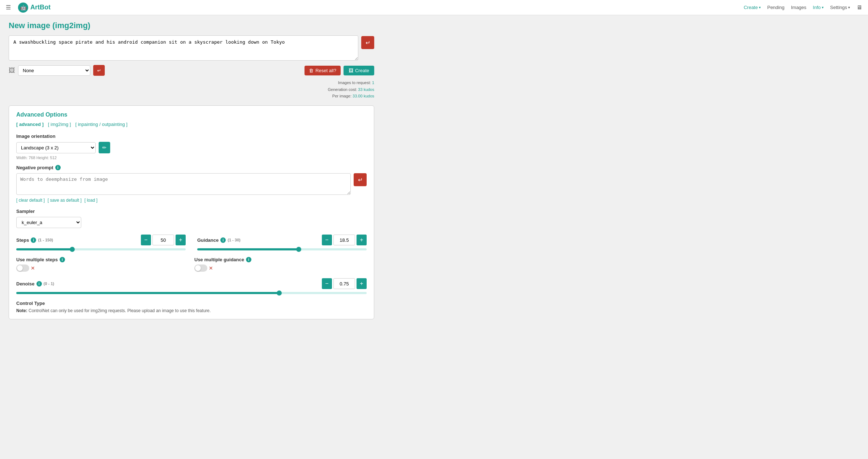  Describe the element at coordinates (211, 268) in the screenshot. I see `use-multiple-guidance-clear: ✕` at that location.